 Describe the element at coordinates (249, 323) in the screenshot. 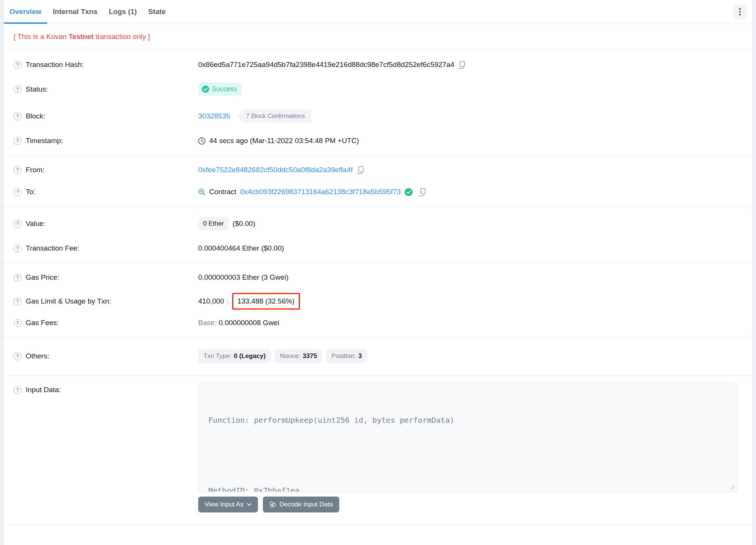

I see `gas-fees-base-value: 0.000000008 Gwei` at that location.